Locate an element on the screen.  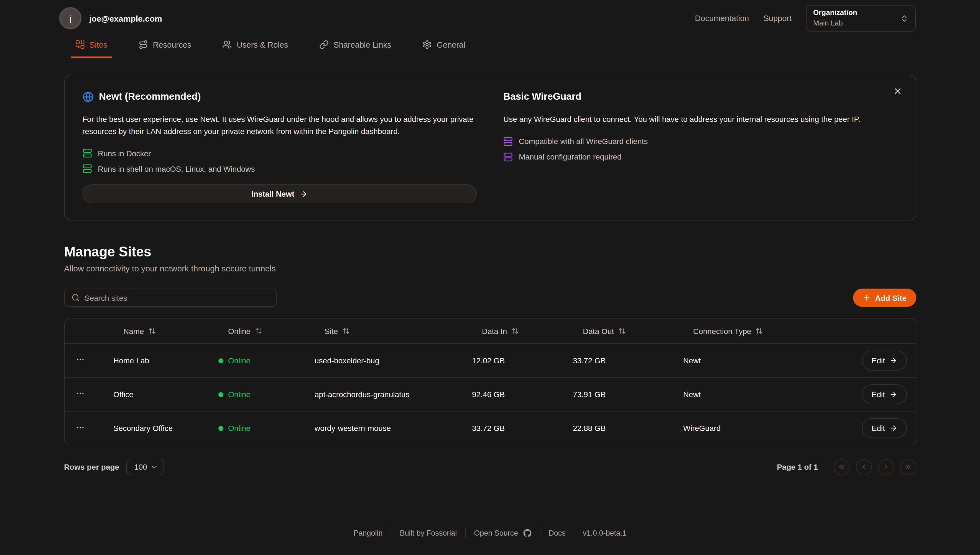
tab-general: General is located at coordinates (444, 47).